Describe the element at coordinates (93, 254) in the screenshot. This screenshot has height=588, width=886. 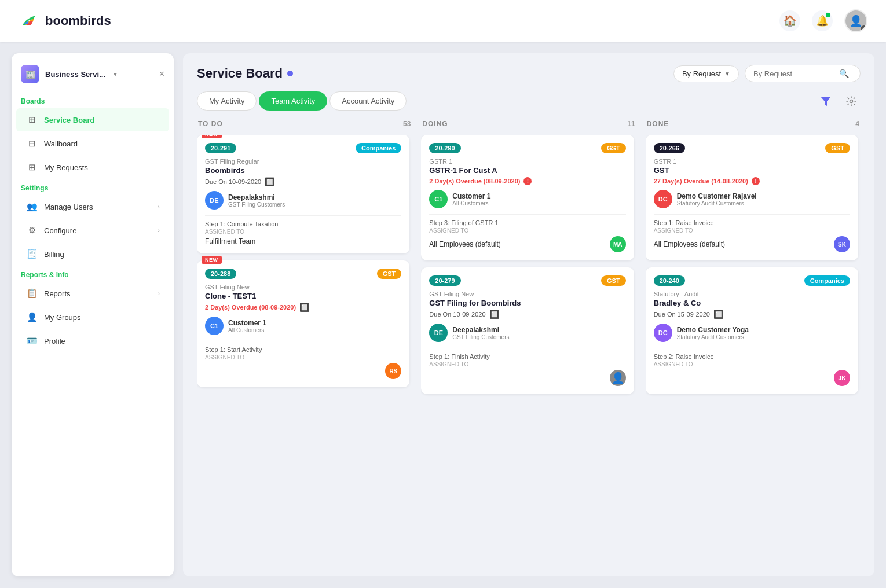
I see `sidebar-item-billing: 🧾 Billing` at that location.